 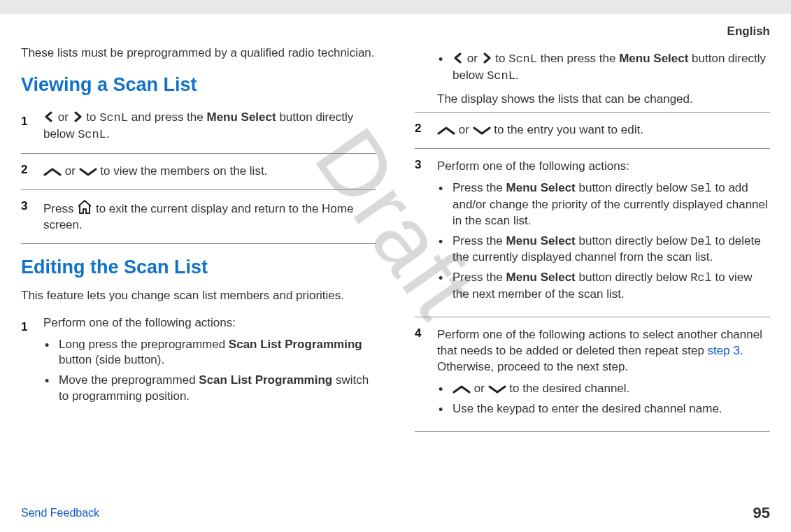 I want to click on step-text: or to ScnL and press the Menu Select but…, so click(x=210, y=127).